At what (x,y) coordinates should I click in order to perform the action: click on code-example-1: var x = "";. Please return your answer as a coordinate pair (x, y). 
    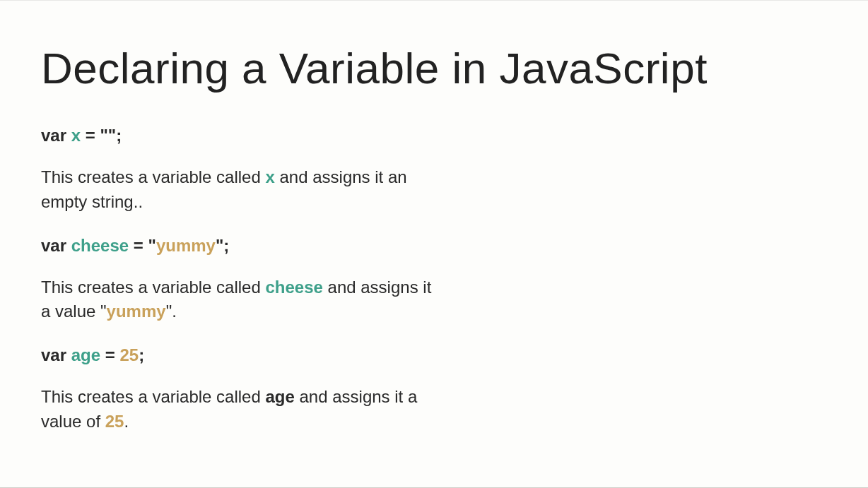
    Looking at the image, I should click on (239, 136).